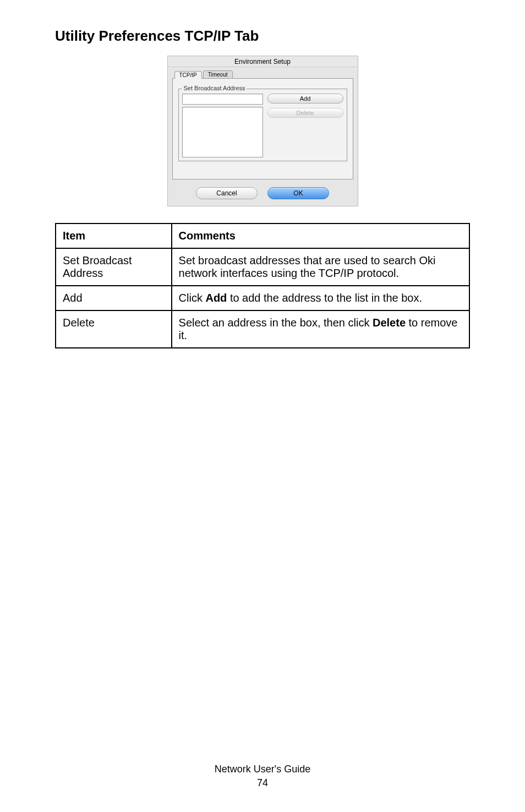 The image size is (525, 812). Describe the element at coordinates (263, 125) in the screenshot. I see `fieldset-broadcast: Set Broadcast Address Add Delete` at that location.